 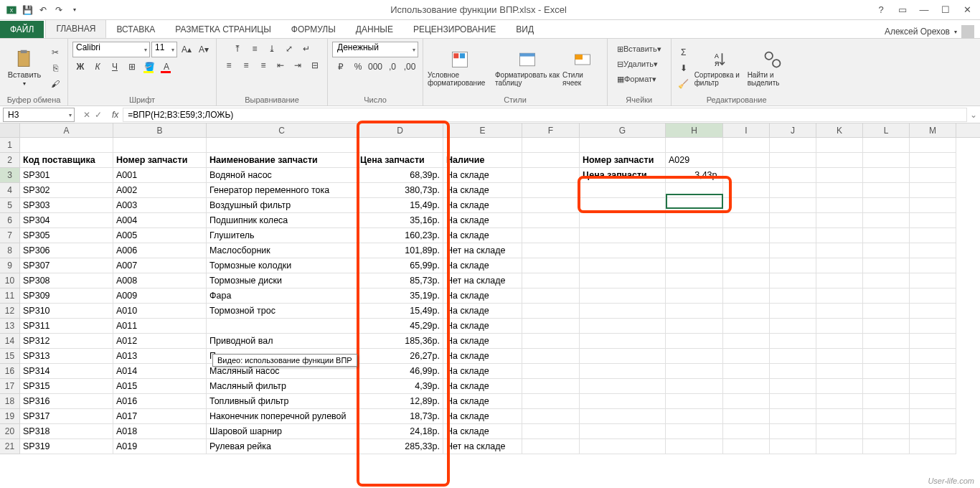 What do you see at coordinates (773, 68) in the screenshot?
I see `find-select-button: Найти и выделить` at bounding box center [773, 68].